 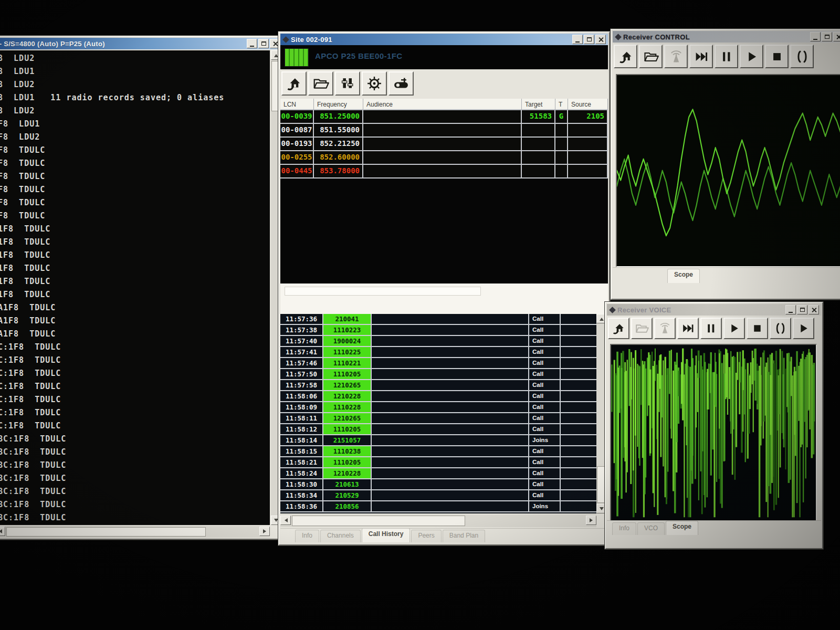 I want to click on call-row: 11:57:501110205Call, so click(x=438, y=375).